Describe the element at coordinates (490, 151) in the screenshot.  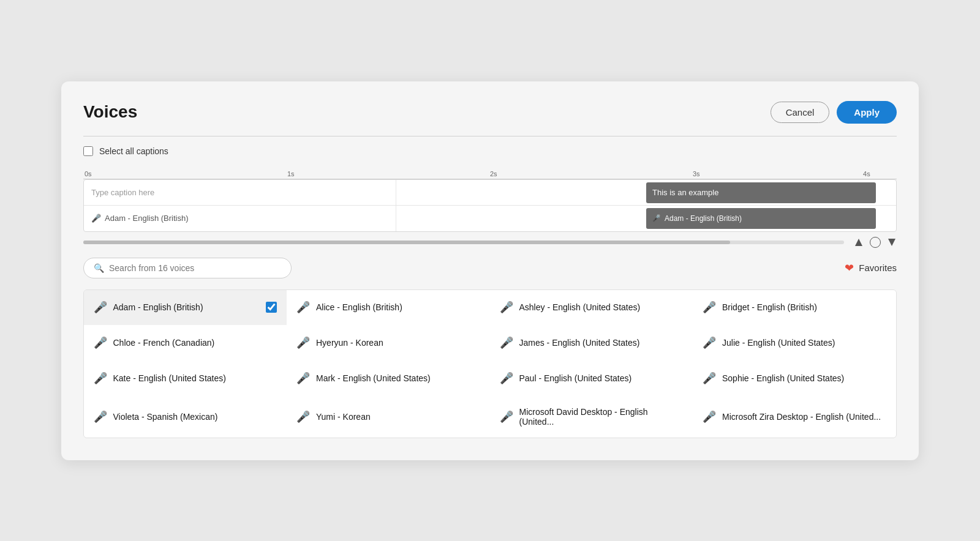
I see `select-all-row: Select all captions` at that location.